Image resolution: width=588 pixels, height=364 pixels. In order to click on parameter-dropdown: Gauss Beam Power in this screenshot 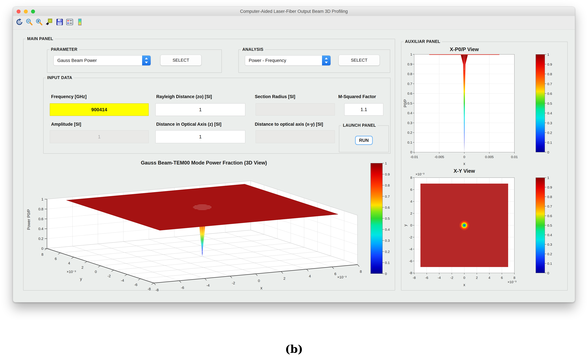, I will do `click(102, 60)`.